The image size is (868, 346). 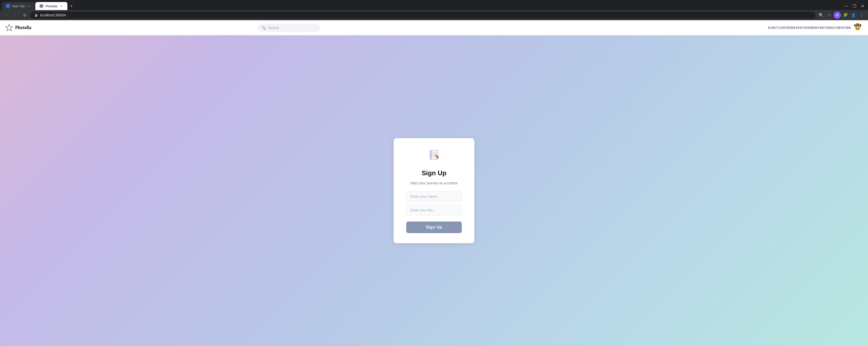 I want to click on header-right: 0x8D721093E8DE484C948dB90248C56081CBE833…, so click(x=815, y=28).